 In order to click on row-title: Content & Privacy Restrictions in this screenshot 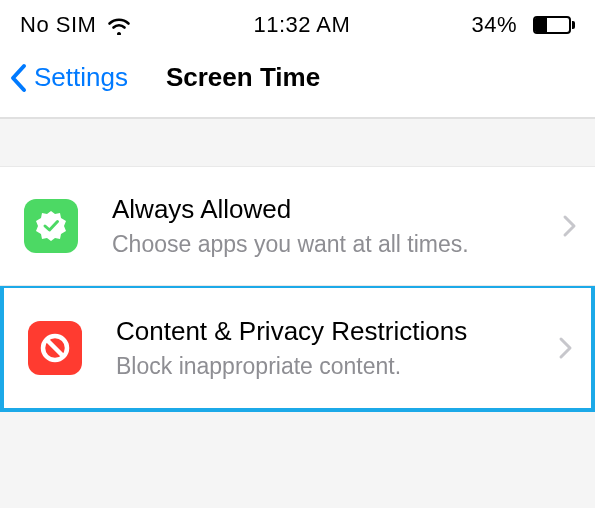, I will do `click(332, 332)`.